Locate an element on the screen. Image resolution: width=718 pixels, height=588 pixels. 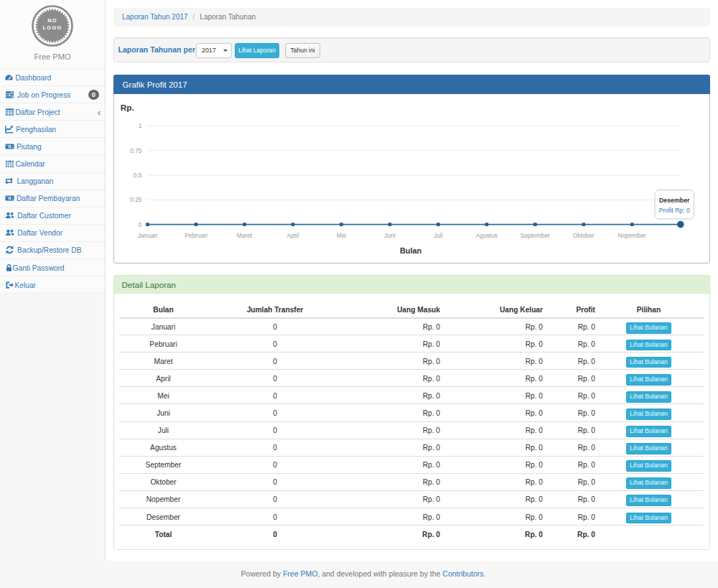
svg-text: Desember is located at coordinates (675, 200).